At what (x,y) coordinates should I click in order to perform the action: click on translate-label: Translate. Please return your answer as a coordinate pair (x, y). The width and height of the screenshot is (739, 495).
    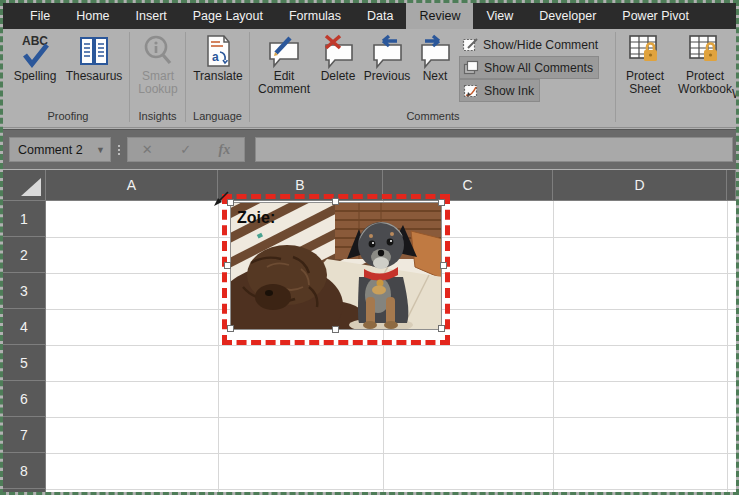
    Looking at the image, I should click on (218, 76).